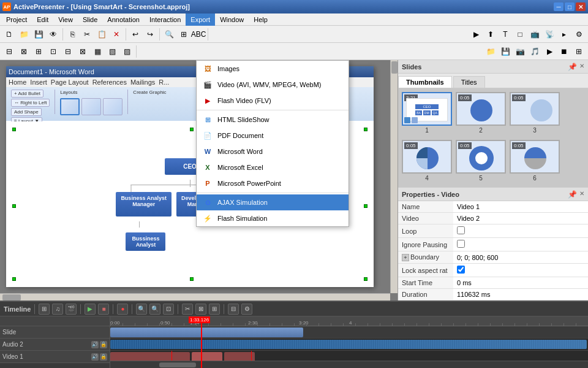  Describe the element at coordinates (427, 157) in the screenshot. I see `slide-img-4: 0:05` at that location.